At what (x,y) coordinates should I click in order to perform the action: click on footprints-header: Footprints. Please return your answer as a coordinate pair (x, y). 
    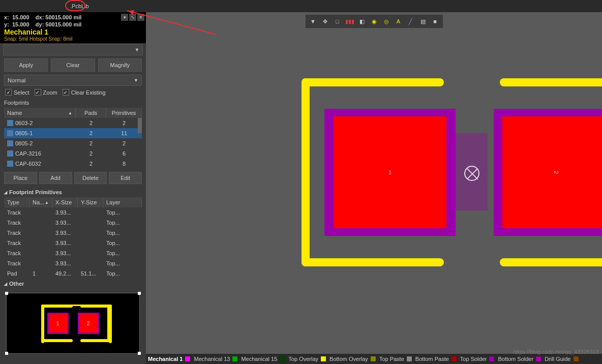
    Looking at the image, I should click on (73, 103).